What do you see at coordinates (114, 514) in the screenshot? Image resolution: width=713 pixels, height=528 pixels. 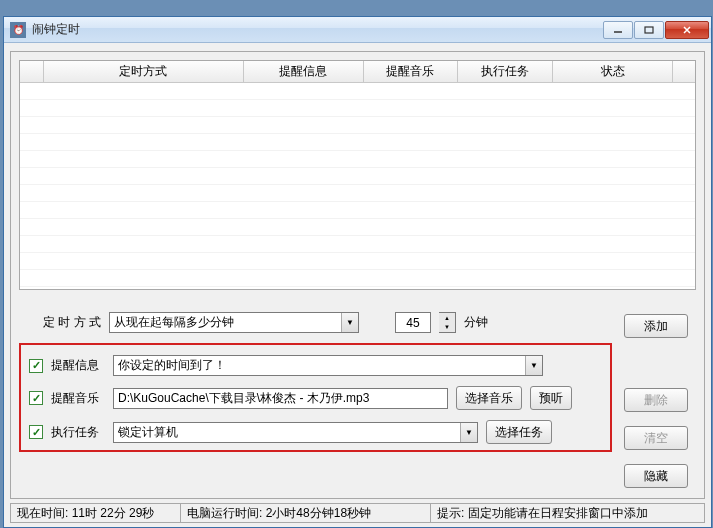 I see `status-now-value: 11时 22分 29秒` at bounding box center [114, 514].